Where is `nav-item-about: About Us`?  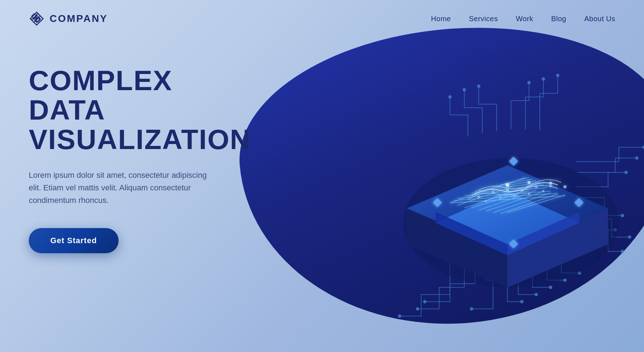 nav-item-about: About Us is located at coordinates (600, 19).